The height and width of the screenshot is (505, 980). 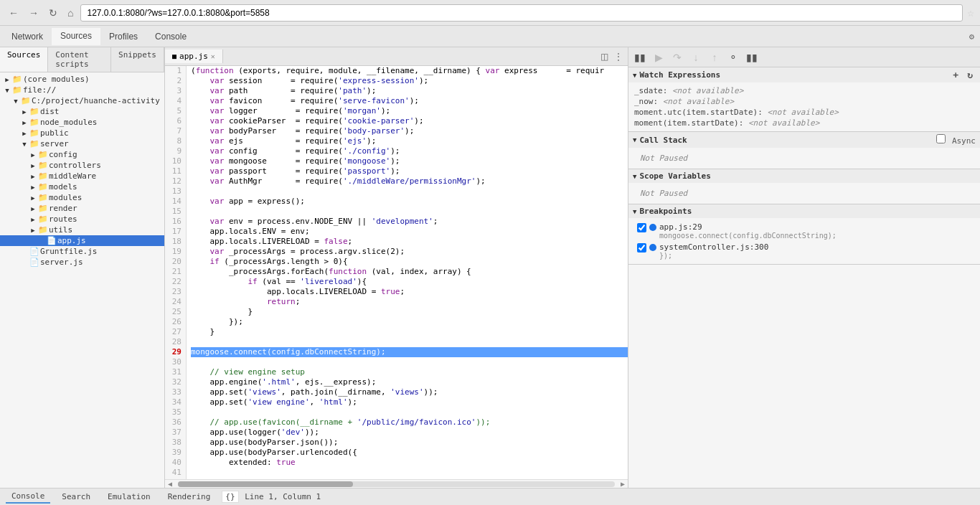 What do you see at coordinates (75, 165) in the screenshot?
I see `tree-label: controllers` at bounding box center [75, 165].